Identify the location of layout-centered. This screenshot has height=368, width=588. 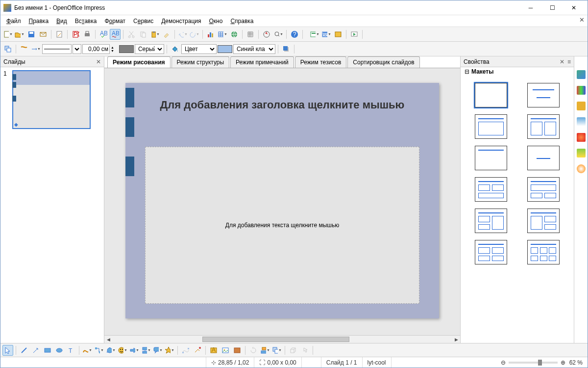
(543, 158).